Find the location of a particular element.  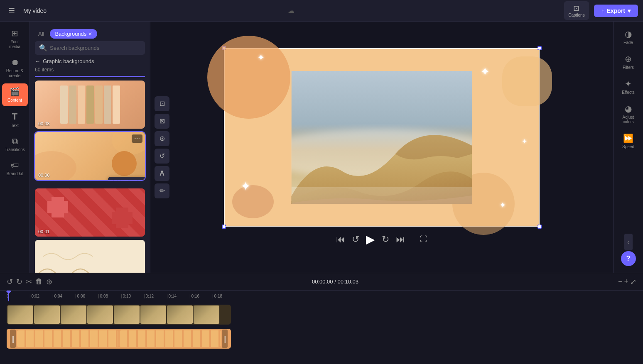

search-input is located at coordinates (96, 48).